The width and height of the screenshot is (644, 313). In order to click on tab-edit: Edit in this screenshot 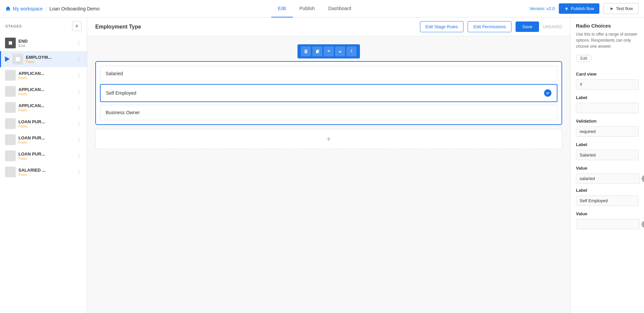, I will do `click(282, 9)`.